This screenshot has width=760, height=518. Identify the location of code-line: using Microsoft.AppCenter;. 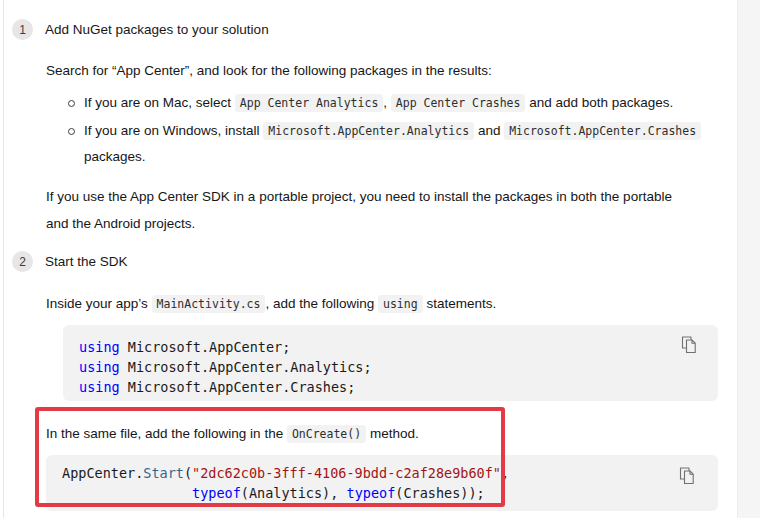
(398, 347).